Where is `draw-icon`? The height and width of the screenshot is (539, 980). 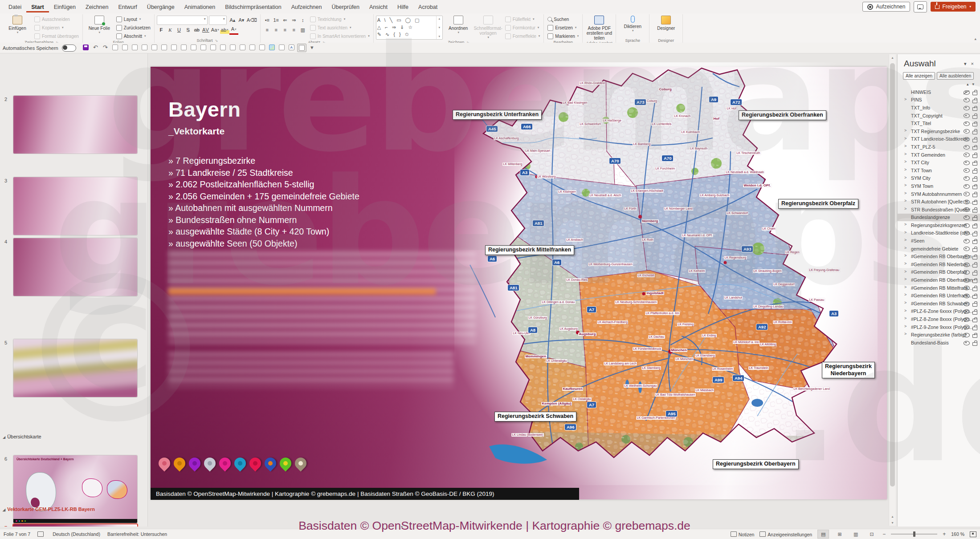
draw-icon is located at coordinates (174, 47).